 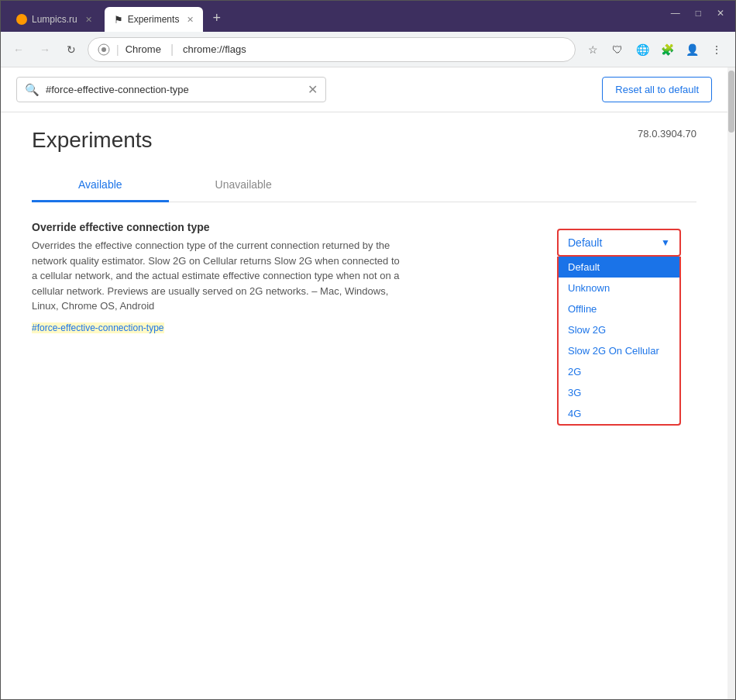 What do you see at coordinates (717, 50) in the screenshot?
I see `menu-button: ⋮` at bounding box center [717, 50].